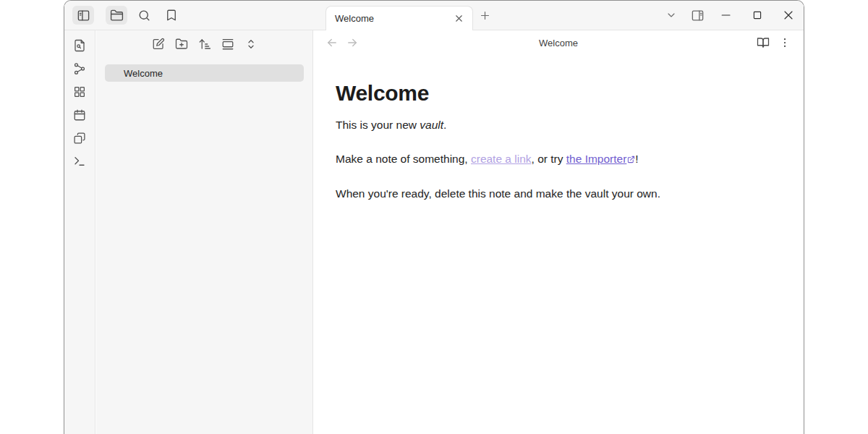 Image resolution: width=868 pixels, height=434 pixels. I want to click on file-list: Welcome, so click(204, 73).